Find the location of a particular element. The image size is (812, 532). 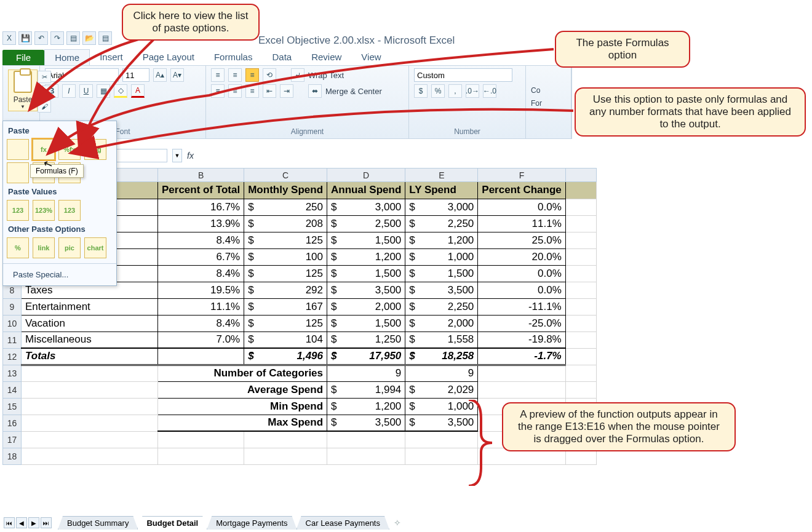

sheet-tab: Budget Summary is located at coordinates (98, 523).